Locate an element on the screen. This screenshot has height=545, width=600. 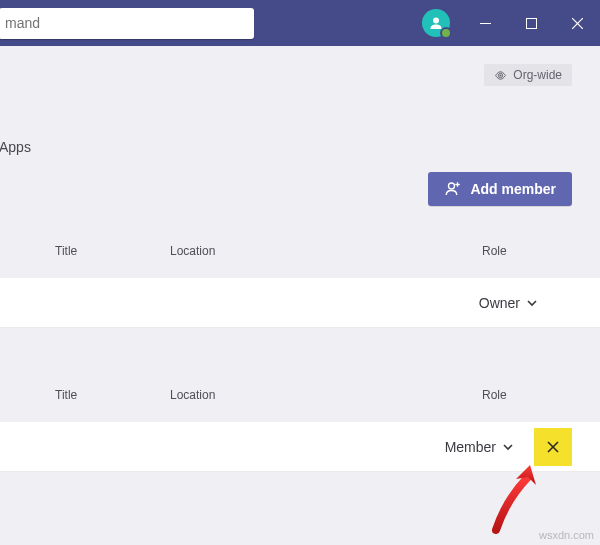
remove-member-button is located at coordinates (553, 447).